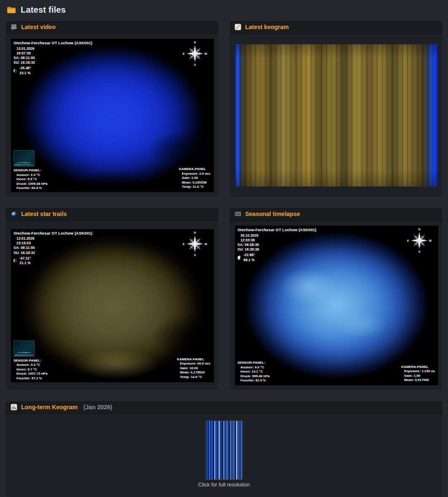 The width and height of the screenshot is (448, 497). Describe the element at coordinates (418, 374) in the screenshot. I see `camera-panel-seasonal: KAMERA-PANEL Exposure: 1.230 us Gain: 1.…` at that location.